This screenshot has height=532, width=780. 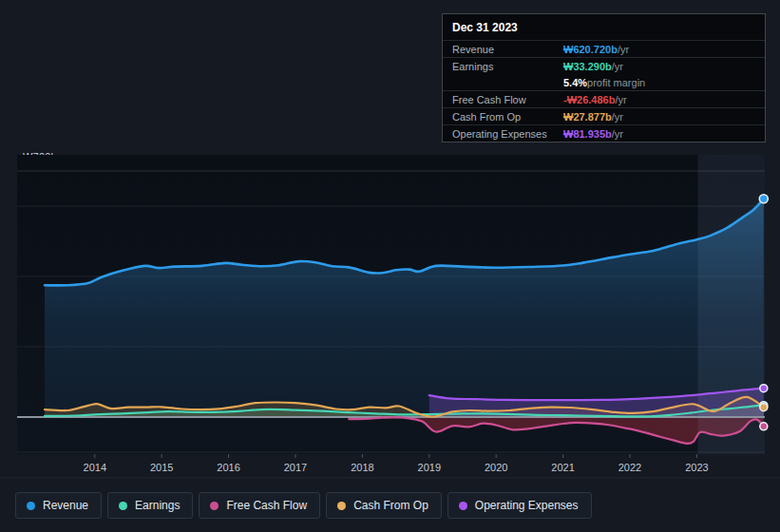 What do you see at coordinates (604, 78) in the screenshot?
I see `data-tooltip: Dec 31 2023 Revenue₩620.720b /yrEarnings…` at bounding box center [604, 78].